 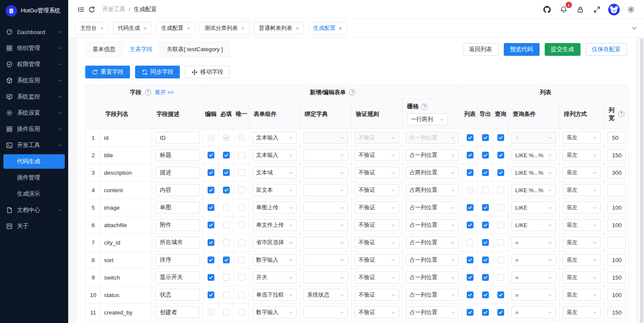 I want to click on component-select: 文本输入, so click(x=274, y=138).